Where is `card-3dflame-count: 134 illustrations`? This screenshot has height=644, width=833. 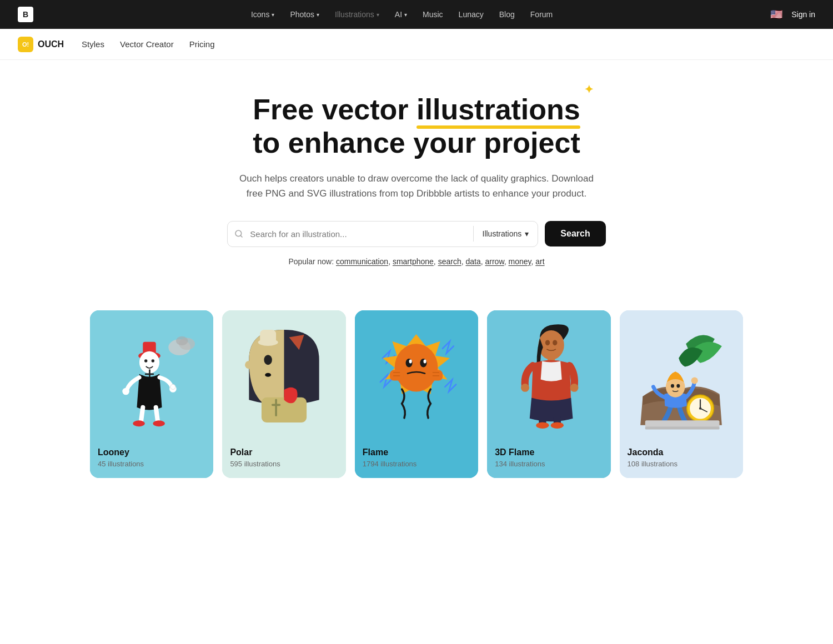
card-3dflame-count: 134 illustrations is located at coordinates (549, 464).